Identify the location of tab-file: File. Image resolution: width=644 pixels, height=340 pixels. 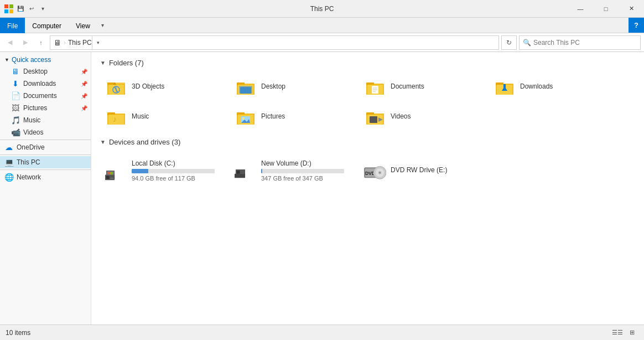
(12, 25).